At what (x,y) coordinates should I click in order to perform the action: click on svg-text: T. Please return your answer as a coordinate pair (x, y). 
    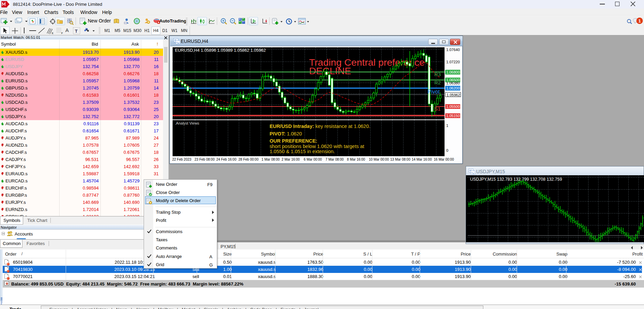
    Looking at the image, I should click on (76, 31).